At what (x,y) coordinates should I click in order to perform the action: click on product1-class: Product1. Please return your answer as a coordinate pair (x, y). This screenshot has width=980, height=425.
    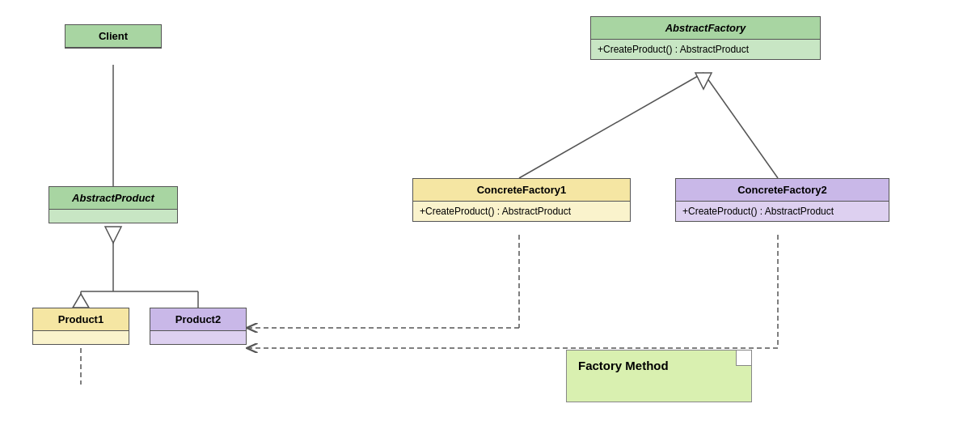
    Looking at the image, I should click on (81, 326).